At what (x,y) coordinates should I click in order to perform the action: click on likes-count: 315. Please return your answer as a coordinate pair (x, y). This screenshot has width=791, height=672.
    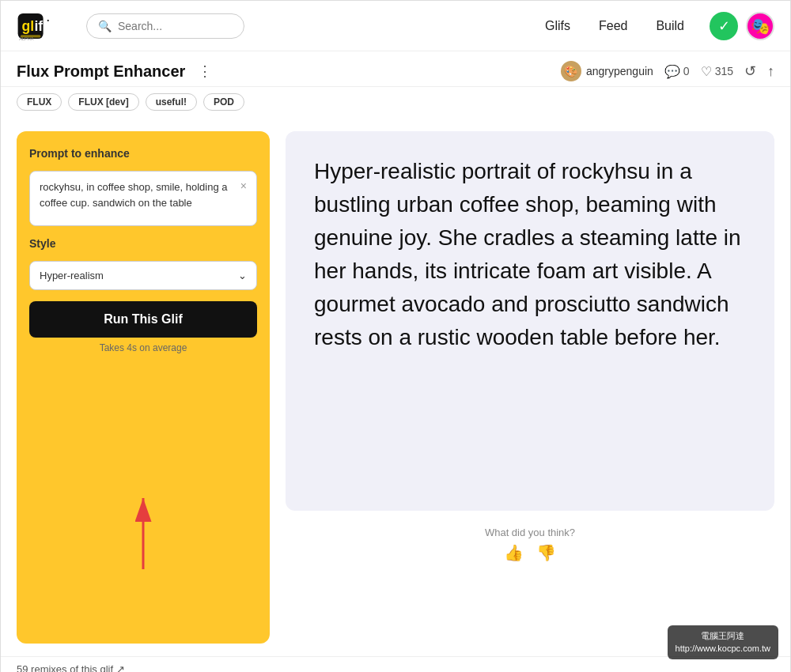
    Looking at the image, I should click on (725, 71).